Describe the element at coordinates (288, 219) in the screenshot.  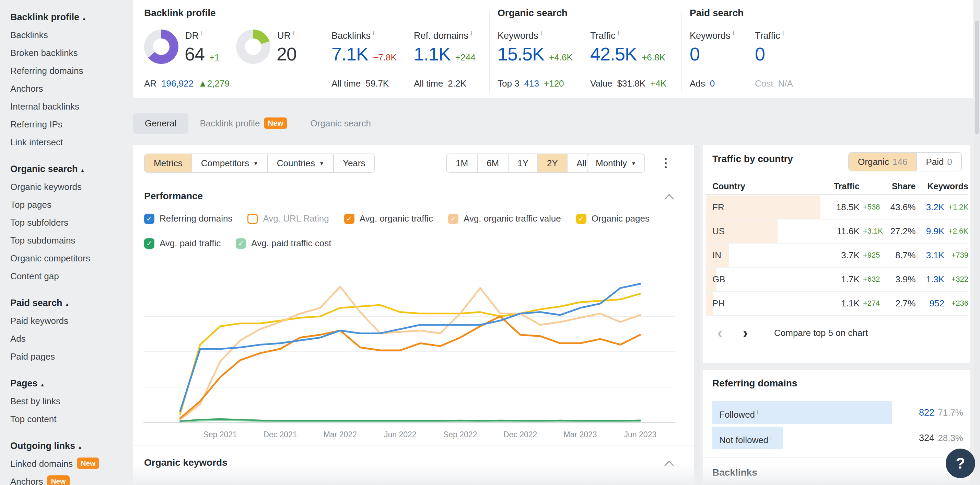
I see `legend-avg-url-rating: Avg. URL Rating` at that location.